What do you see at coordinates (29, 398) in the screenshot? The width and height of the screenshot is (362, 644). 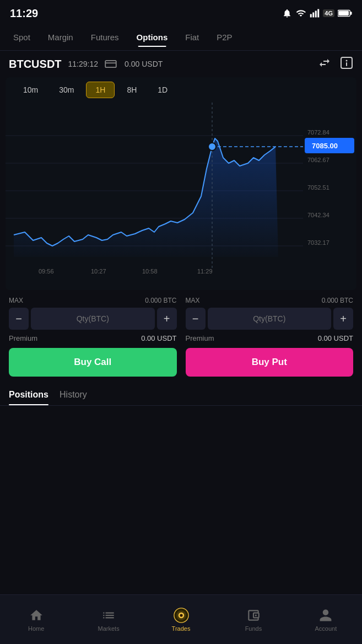 I see `tab-positions: Positions` at bounding box center [29, 398].